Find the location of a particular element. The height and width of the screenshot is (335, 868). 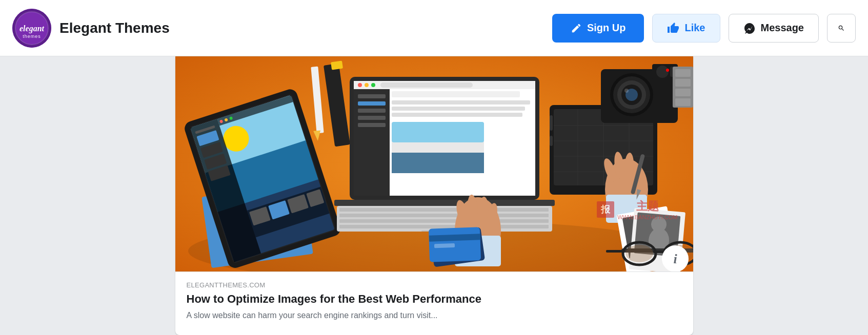

watermark-box-text: 报 is located at coordinates (605, 210).